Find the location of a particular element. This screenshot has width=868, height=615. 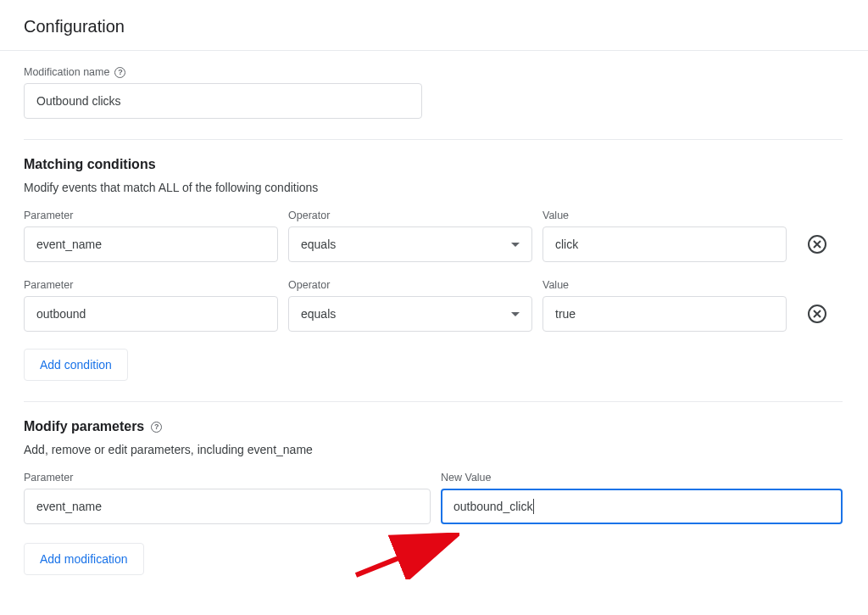

modify-parameters-title-text: Modify parameters is located at coordinates (84, 427).